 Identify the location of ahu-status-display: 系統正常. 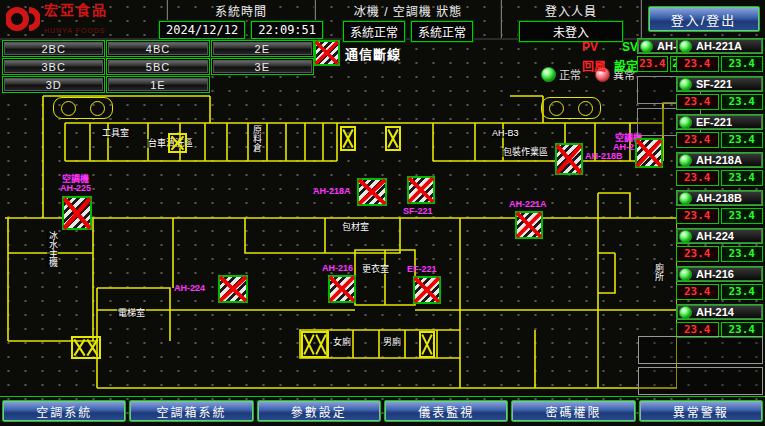
(442, 32).